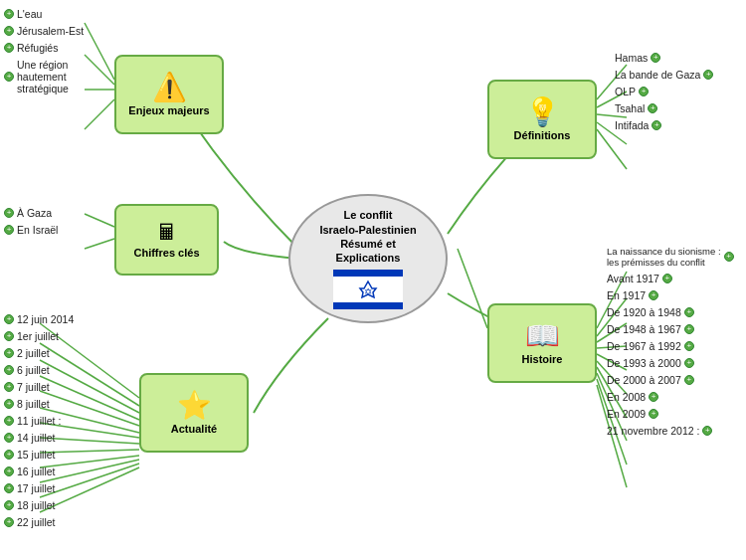 The height and width of the screenshot is (560, 746). Describe the element at coordinates (169, 110) in the screenshot. I see `enjeux-label: Enjeux majeurs` at that location.